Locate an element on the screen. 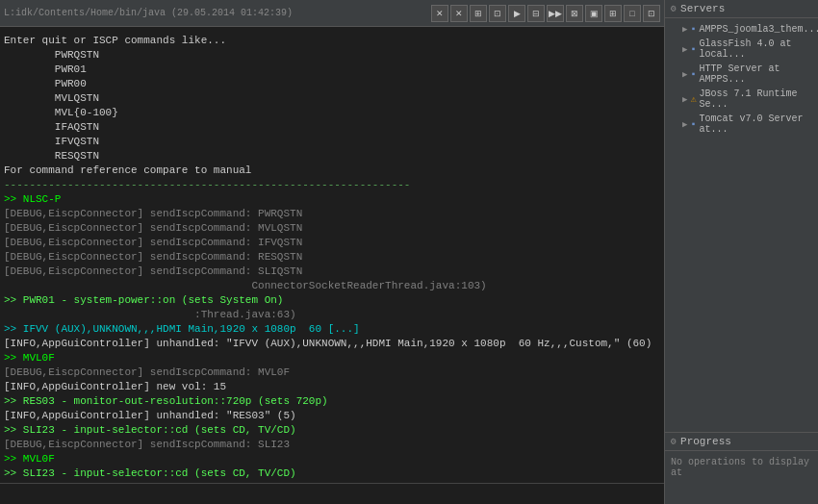 The height and width of the screenshot is (504, 818). console-line: [INFO,AppGuiController] new vol: 15 is located at coordinates (332, 387).